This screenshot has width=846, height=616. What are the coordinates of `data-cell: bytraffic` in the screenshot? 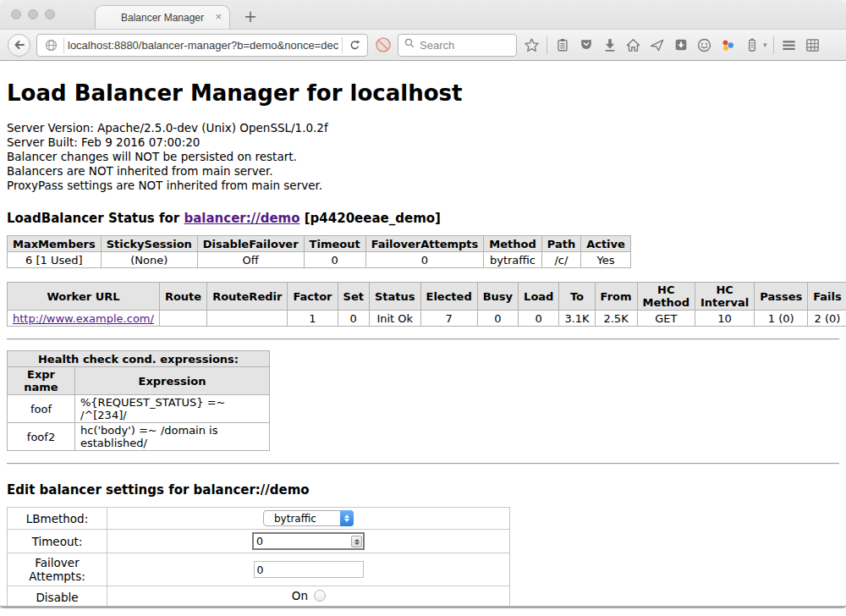 It's located at (513, 261).